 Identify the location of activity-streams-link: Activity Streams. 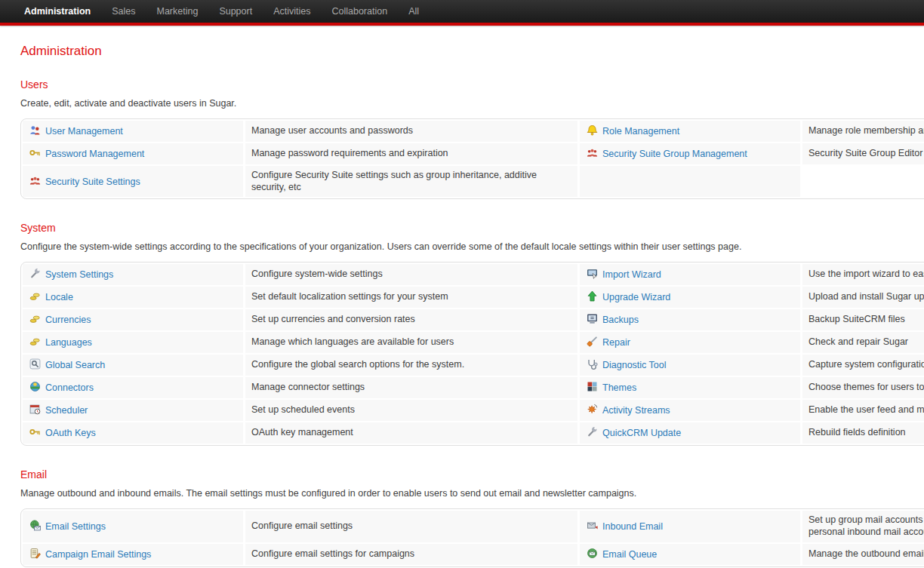
(636, 410).